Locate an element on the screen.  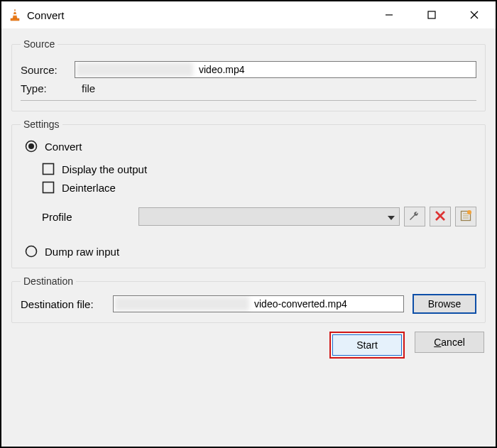
destination-input: video-converted.mp4 is located at coordinates (258, 304).